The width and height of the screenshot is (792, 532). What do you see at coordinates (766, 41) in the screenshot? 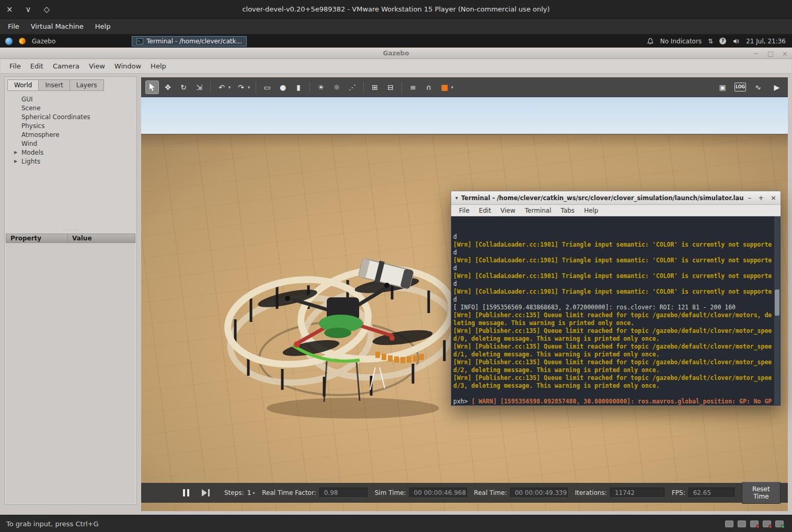
I see `clock: 21 Jul, 21:36` at bounding box center [766, 41].